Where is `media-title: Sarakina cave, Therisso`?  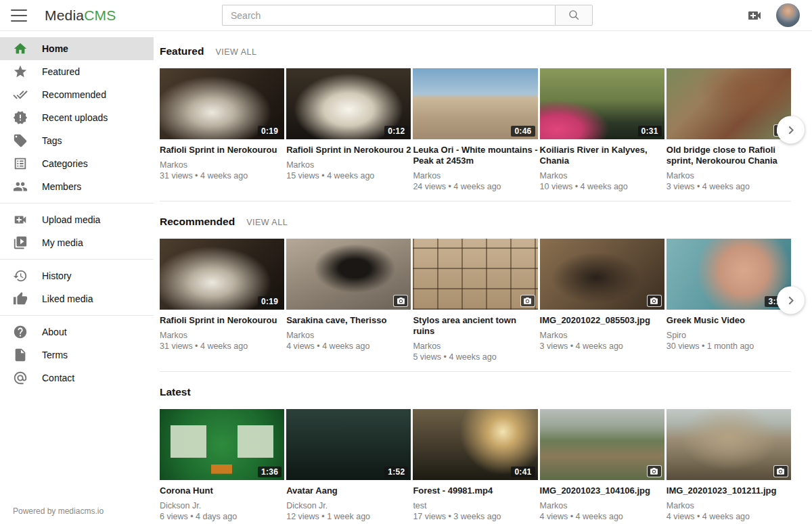
media-title: Sarakina cave, Therisso is located at coordinates (348, 320).